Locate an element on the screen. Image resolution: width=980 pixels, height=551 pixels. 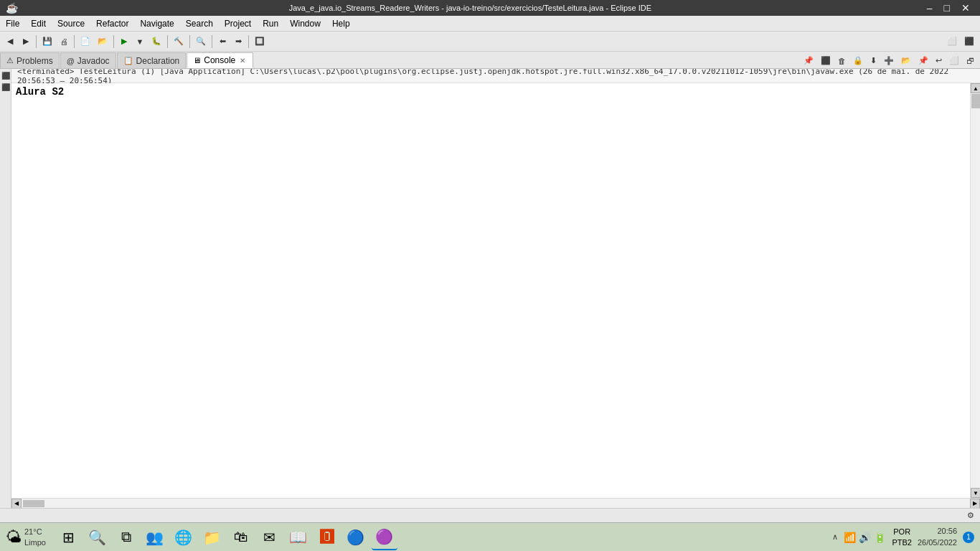
language-region: POR PTB2 is located at coordinates (902, 537).